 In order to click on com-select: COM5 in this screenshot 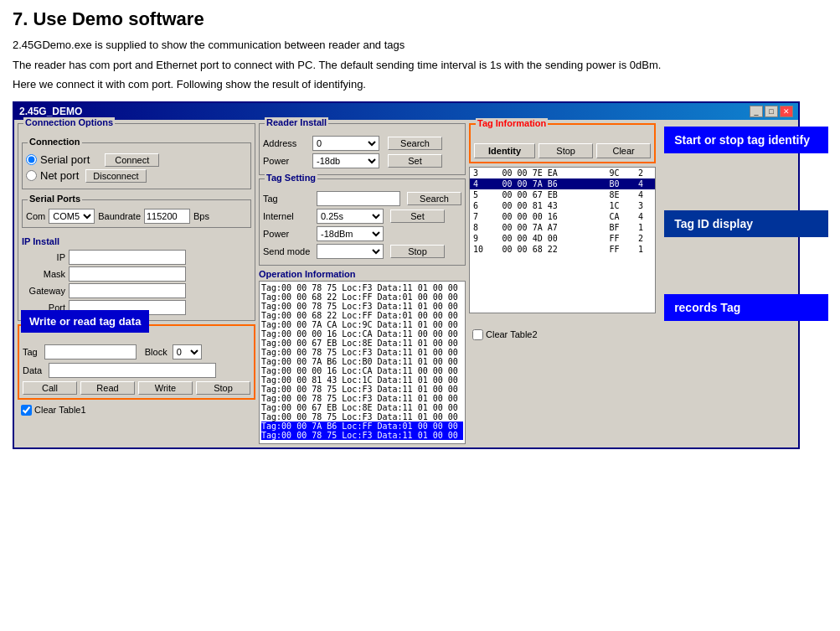, I will do `click(72, 216)`.